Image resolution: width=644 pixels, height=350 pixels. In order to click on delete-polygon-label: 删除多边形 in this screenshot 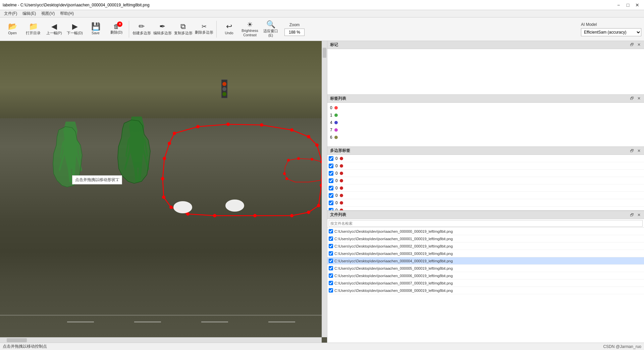, I will do `click(204, 32)`.